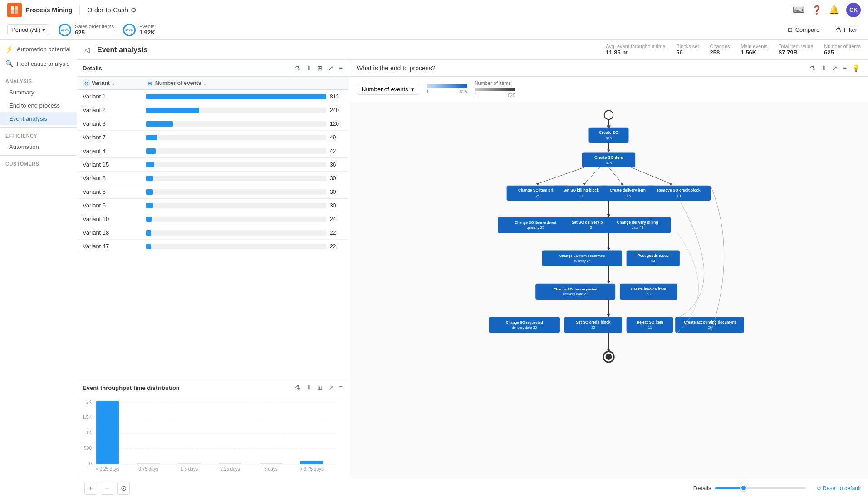 The width and height of the screenshot is (868, 497). I want to click on grid-panel-icon: ⊞, so click(320, 68).